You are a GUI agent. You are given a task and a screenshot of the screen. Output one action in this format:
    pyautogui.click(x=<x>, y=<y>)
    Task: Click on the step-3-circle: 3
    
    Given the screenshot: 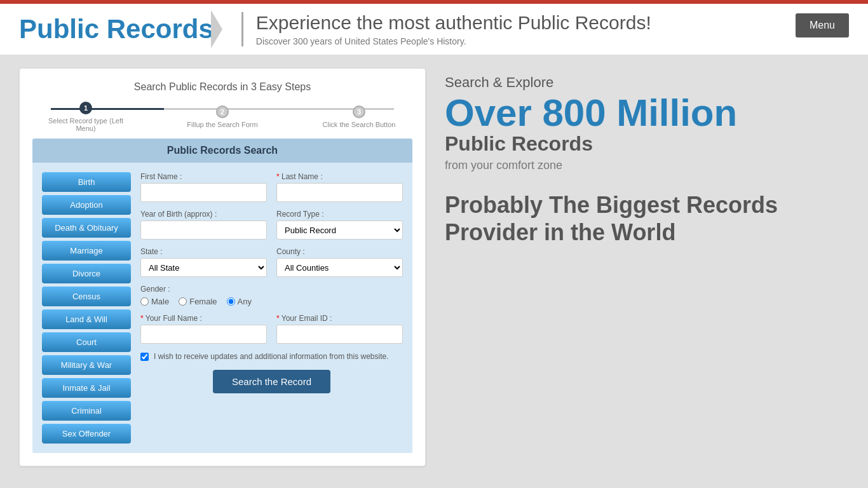 What is the action you would take?
    pyautogui.click(x=359, y=112)
    